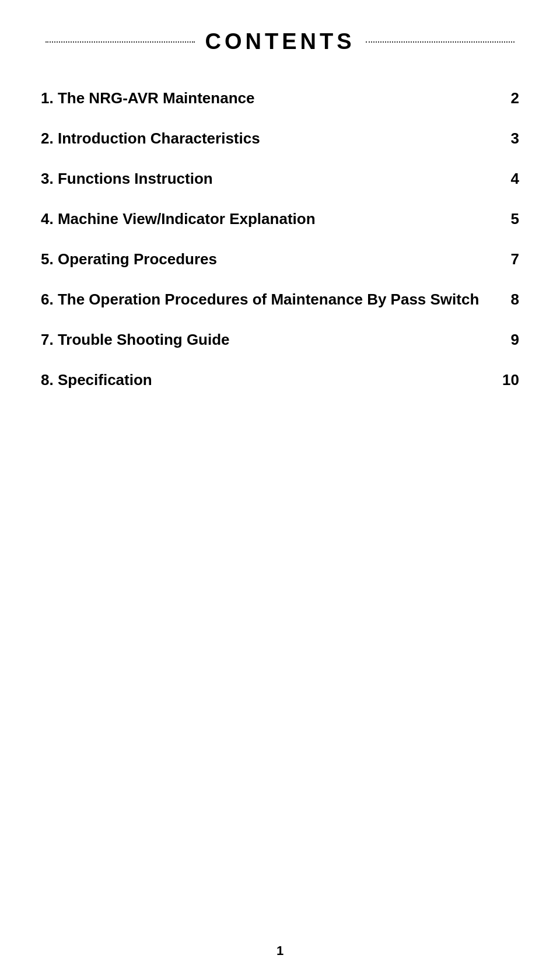 Image resolution: width=560 pixels, height=976 pixels. I want to click on toc-item: 5. Operating Procedures7, so click(280, 259).